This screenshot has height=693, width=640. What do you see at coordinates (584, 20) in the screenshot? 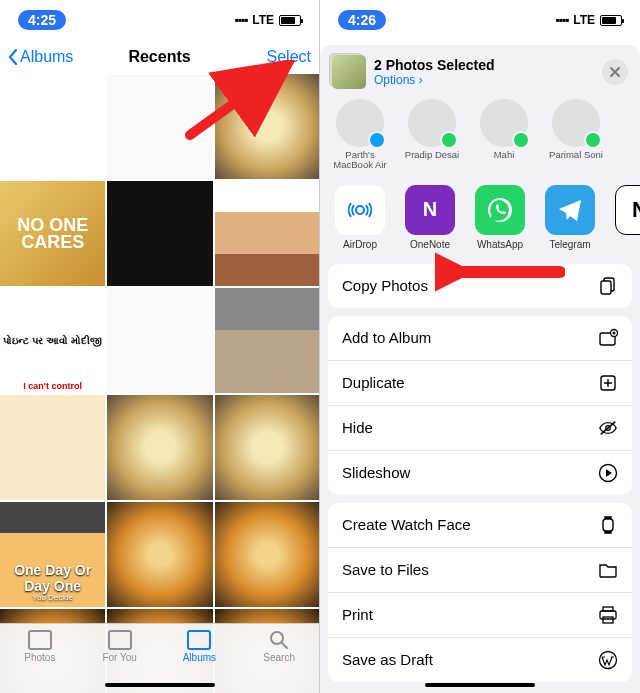
I see `network-label: LTE` at bounding box center [584, 20].